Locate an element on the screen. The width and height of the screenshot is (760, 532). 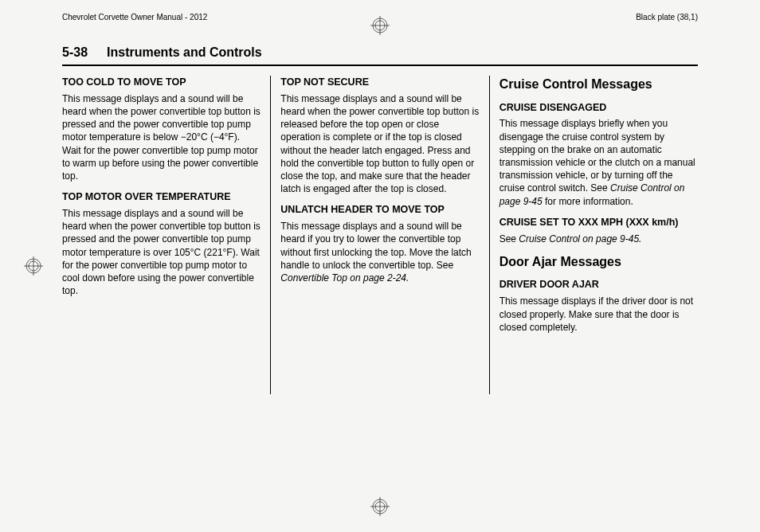
msg-heading: CRUISE SET TO XXX MPH (XXX km/h) is located at coordinates (599, 223).